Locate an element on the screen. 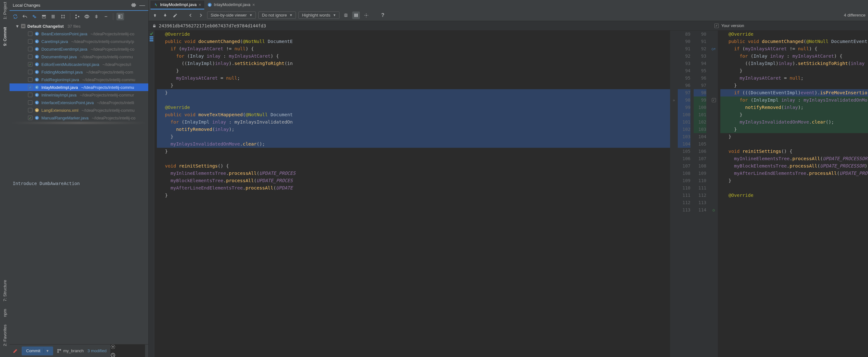  file-row: CInlayModelImpl.java~/IdeaProjects/intel… is located at coordinates (79, 87).